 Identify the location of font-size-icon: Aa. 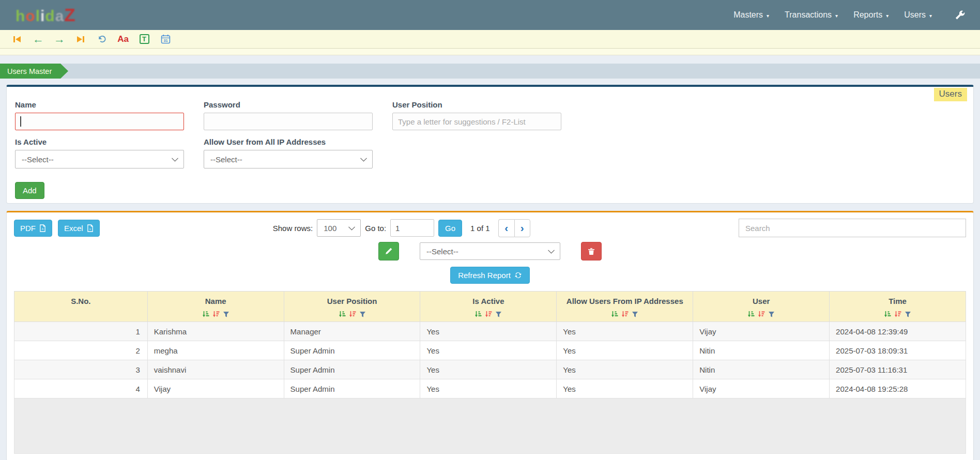
(123, 39).